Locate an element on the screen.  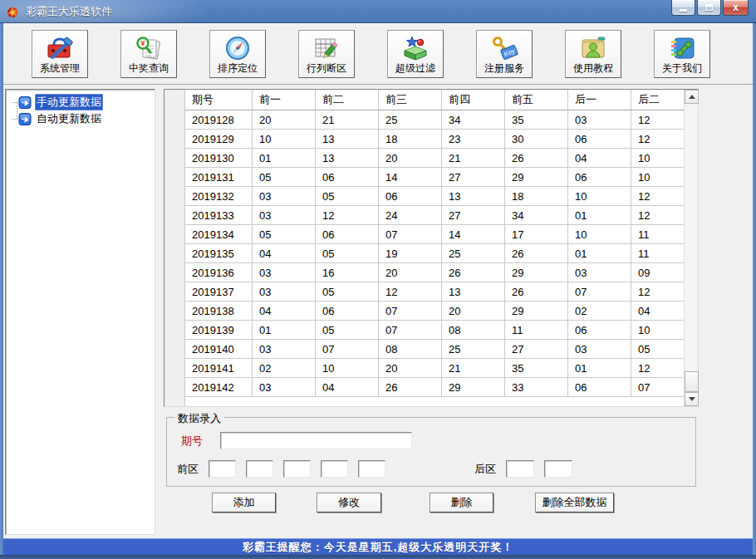
table-row: 201913603162026290309 is located at coordinates (424, 272).